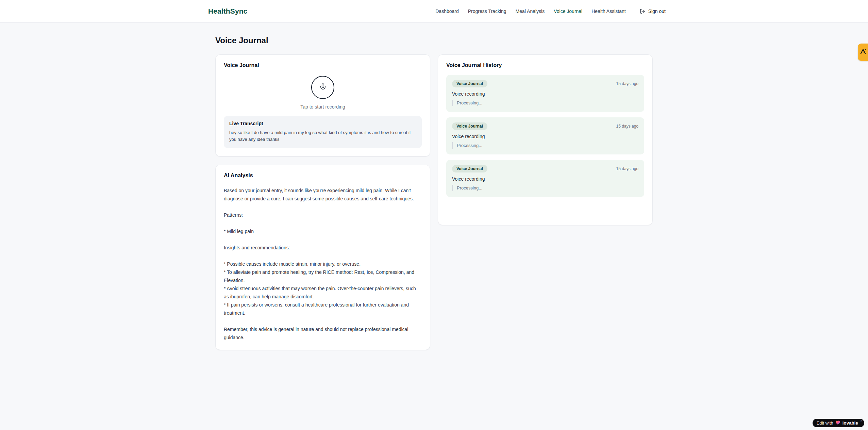  Describe the element at coordinates (323, 87) in the screenshot. I see `record-button` at that location.